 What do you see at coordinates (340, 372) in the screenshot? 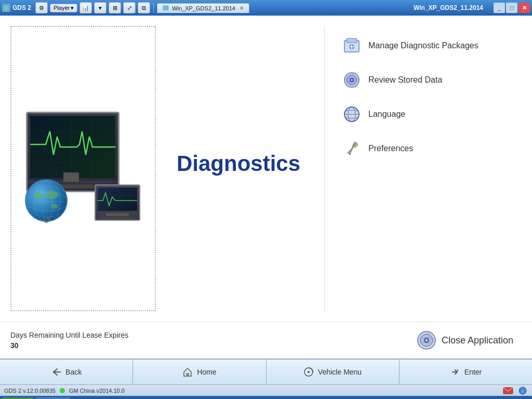
I see `vehicle-menu-label: Vehicle Menu` at bounding box center [340, 372].